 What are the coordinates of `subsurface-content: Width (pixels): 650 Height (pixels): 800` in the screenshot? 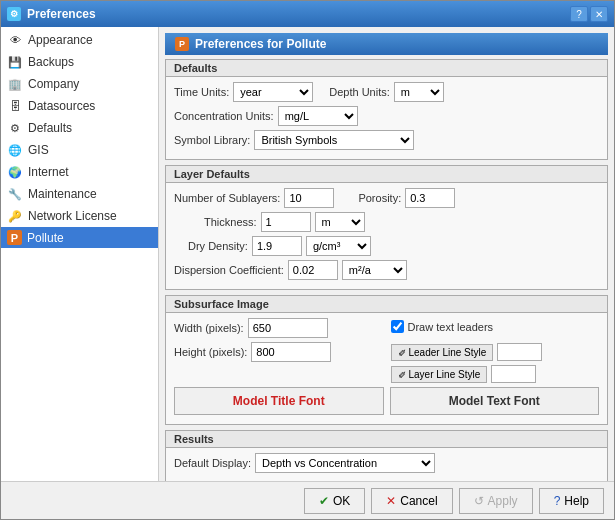 It's located at (386, 350).